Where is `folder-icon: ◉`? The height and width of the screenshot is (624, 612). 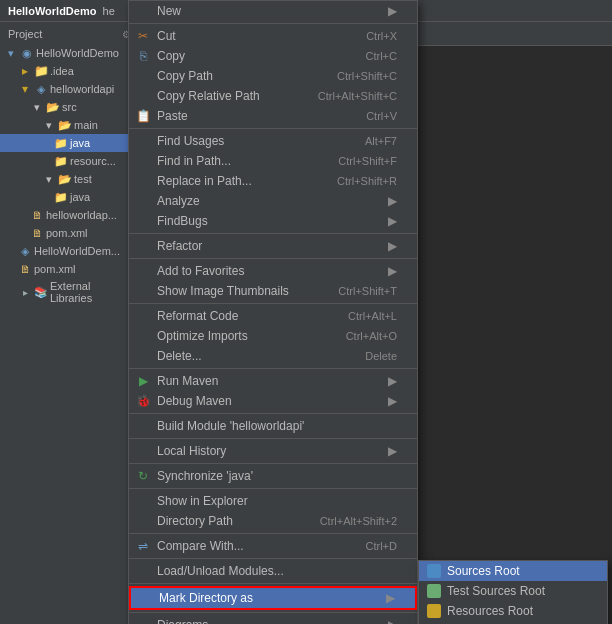 folder-icon: ◉ is located at coordinates (27, 53).